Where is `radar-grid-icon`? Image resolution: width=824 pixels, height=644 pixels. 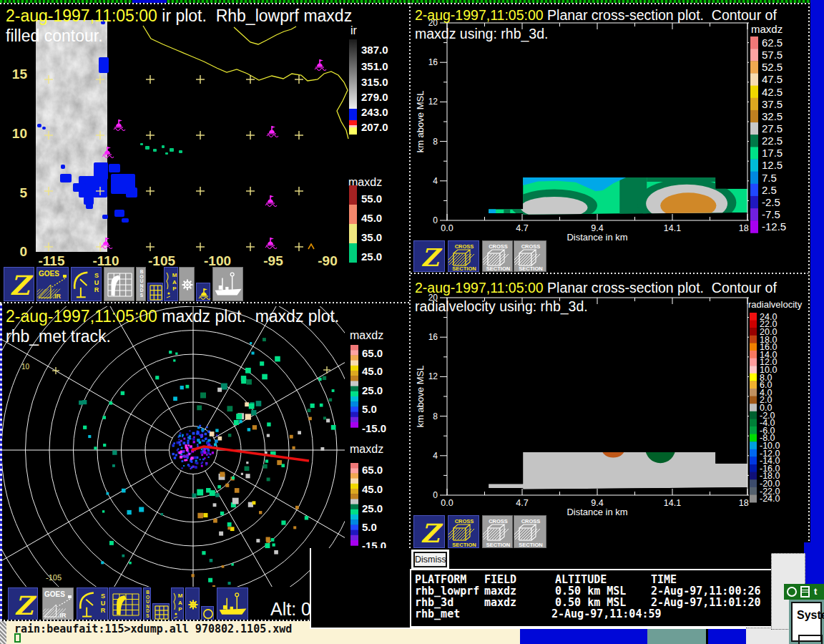 radar-grid-icon is located at coordinates (126, 605).